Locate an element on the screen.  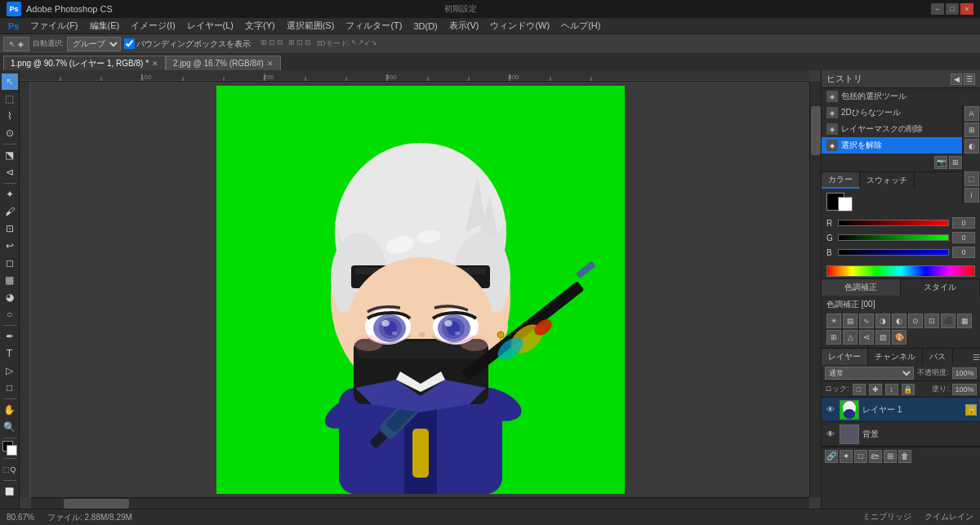
menu-select: 選択範囲(S) is located at coordinates (310, 26).